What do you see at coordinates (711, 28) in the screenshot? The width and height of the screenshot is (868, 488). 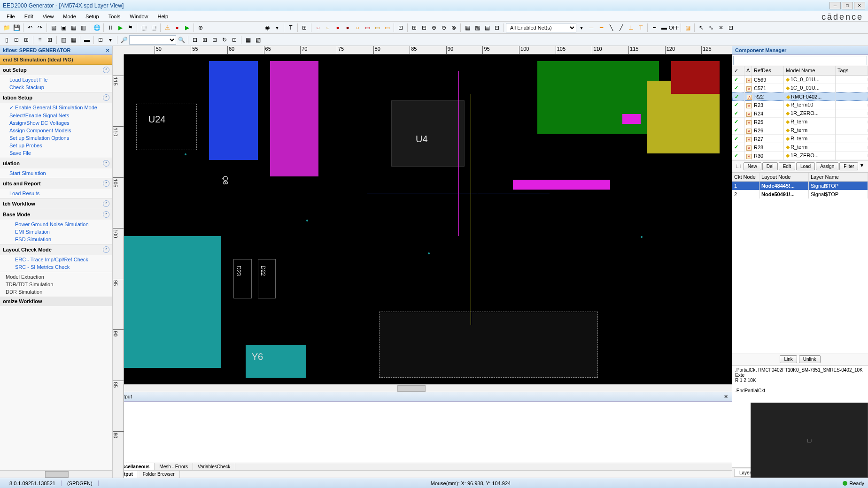 I see `cursor-icon: ⤡` at bounding box center [711, 28].